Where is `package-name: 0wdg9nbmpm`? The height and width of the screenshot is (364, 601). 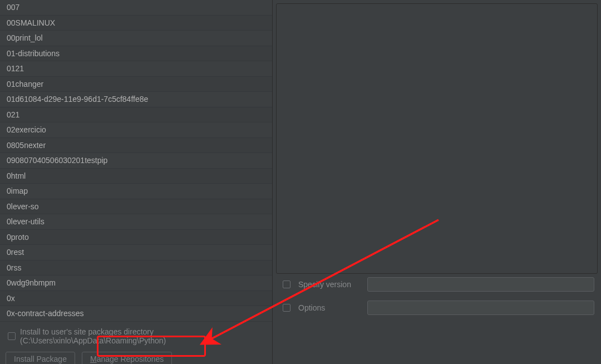
package-name: 0wdg9nbmpm is located at coordinates (31, 283).